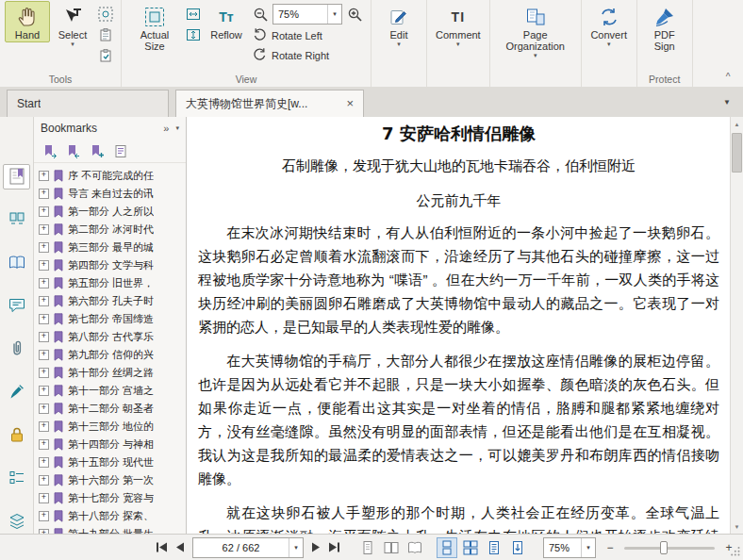  Describe the element at coordinates (307, 36) in the screenshot. I see `rotate-left-button: Rotate Left` at that location.